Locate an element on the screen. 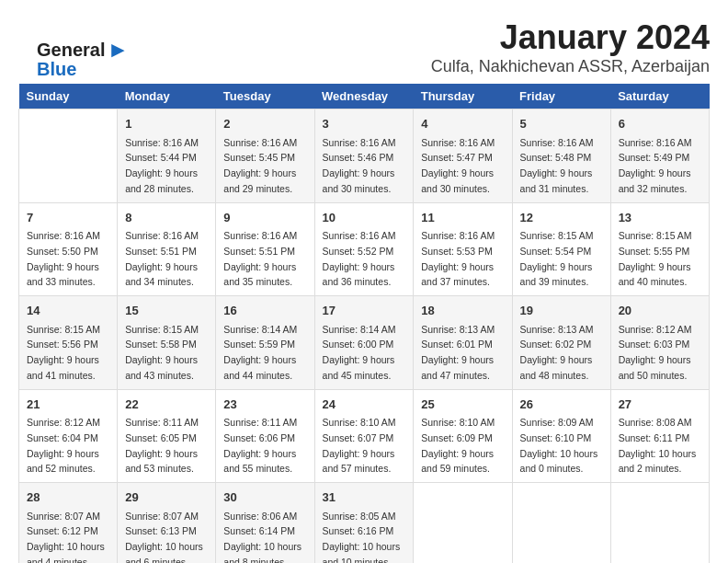 The height and width of the screenshot is (563, 728). day-number: 27 is located at coordinates (660, 405).